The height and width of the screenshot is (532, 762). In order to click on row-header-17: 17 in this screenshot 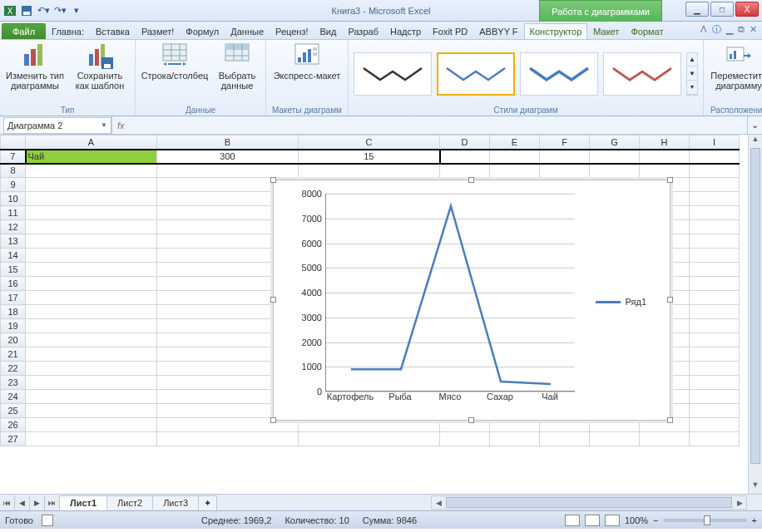, I will do `click(13, 298)`.